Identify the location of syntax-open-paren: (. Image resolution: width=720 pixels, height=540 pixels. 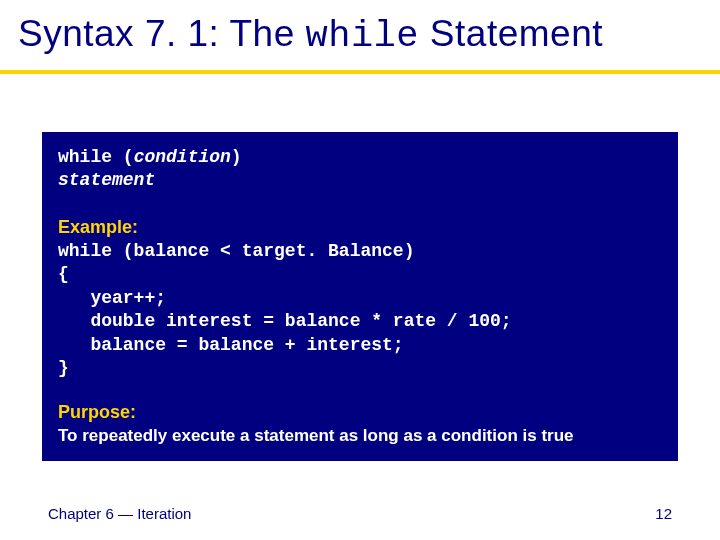
(128, 157).